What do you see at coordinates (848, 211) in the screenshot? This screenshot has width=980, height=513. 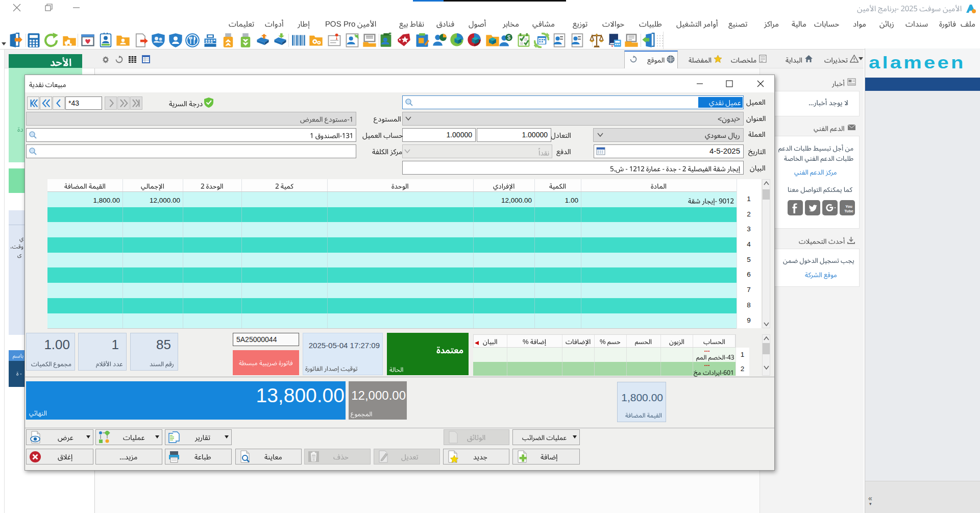 I see `svg-text: Tube` at bounding box center [848, 211].